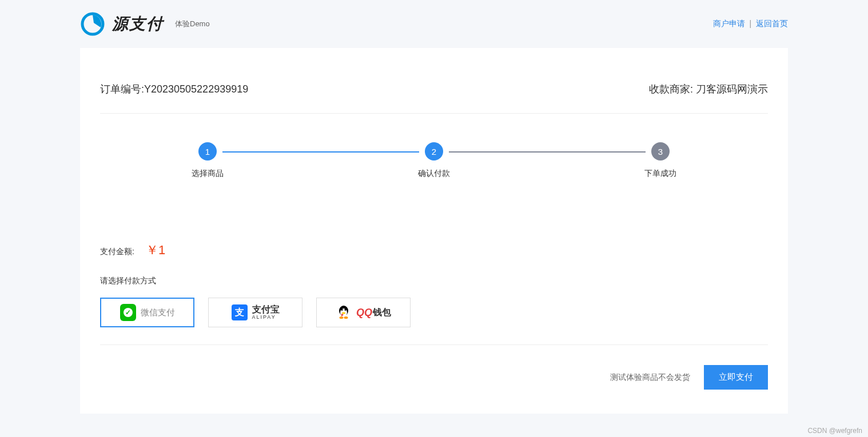  What do you see at coordinates (192, 24) in the screenshot?
I see `demo-tag: 体验Demo` at bounding box center [192, 24].